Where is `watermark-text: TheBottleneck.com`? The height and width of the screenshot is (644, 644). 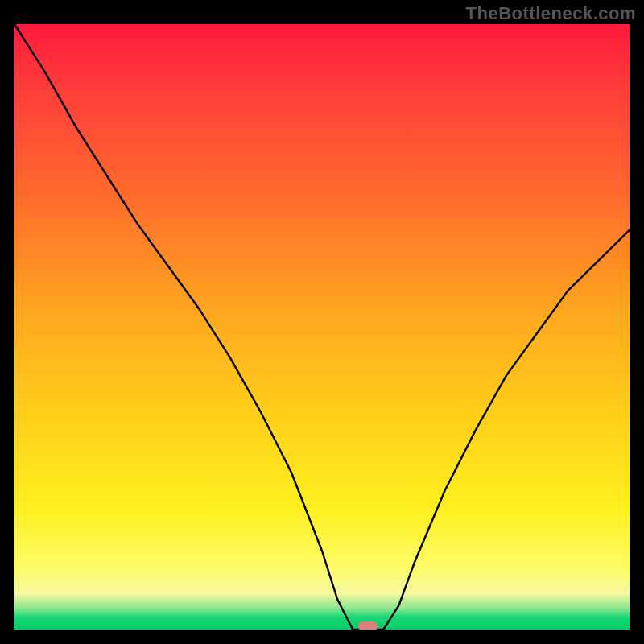 watermark-text: TheBottleneck.com is located at coordinates (551, 14).